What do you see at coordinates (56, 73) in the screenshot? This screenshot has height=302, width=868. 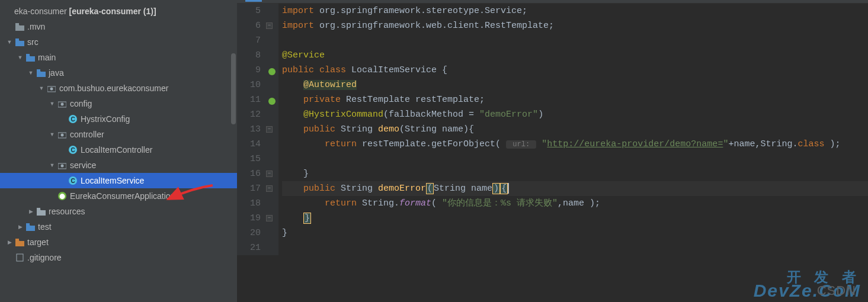 I see `tree-item-label: java` at bounding box center [56, 73].